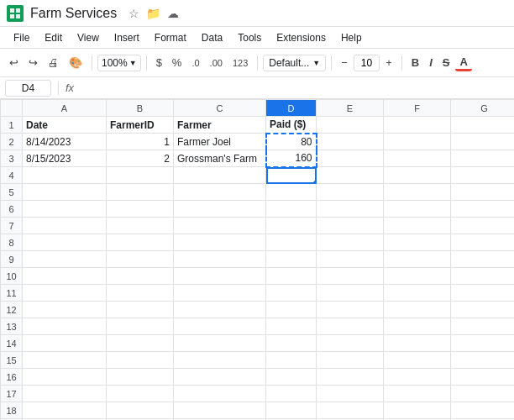  What do you see at coordinates (417, 226) in the screenshot?
I see `cell-F7` at bounding box center [417, 226].